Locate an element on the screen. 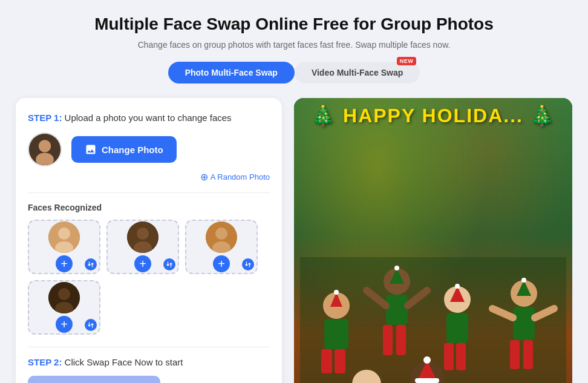  add-face-1-btn: + is located at coordinates (64, 264).